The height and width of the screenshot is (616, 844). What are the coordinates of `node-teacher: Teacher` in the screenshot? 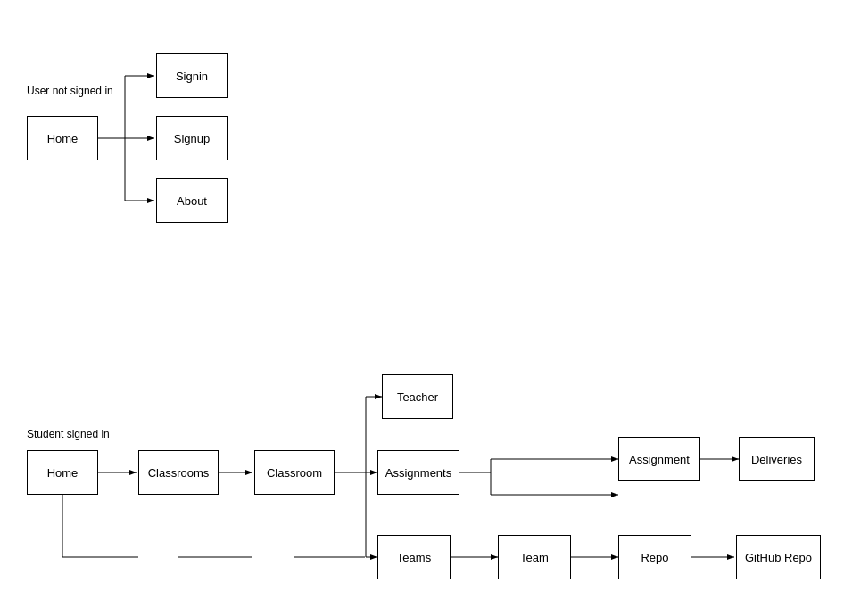 It's located at (418, 397).